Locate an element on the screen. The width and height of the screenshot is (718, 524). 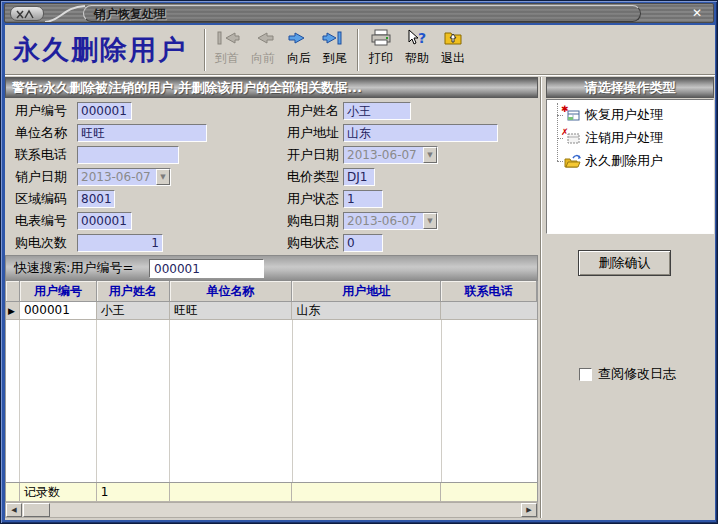
purchase-date-field: 2013-06-07 ▼ is located at coordinates (390, 221).